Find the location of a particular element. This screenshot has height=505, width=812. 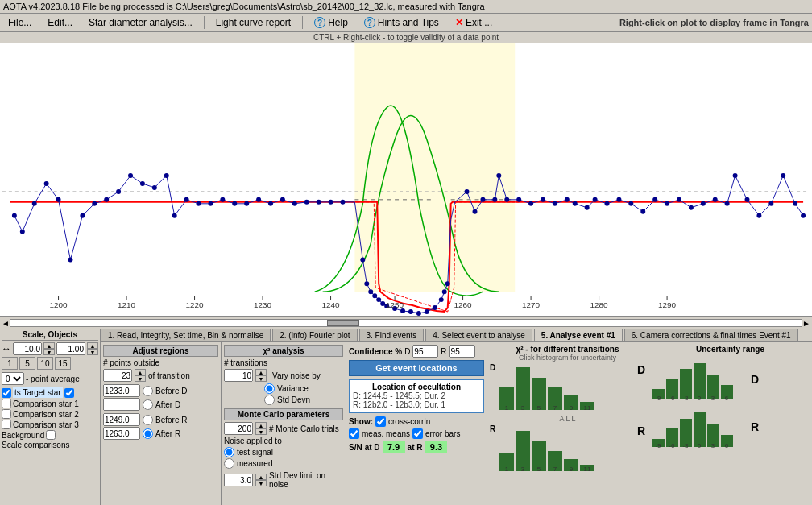

comp1-checkbox is located at coordinates (6, 404).